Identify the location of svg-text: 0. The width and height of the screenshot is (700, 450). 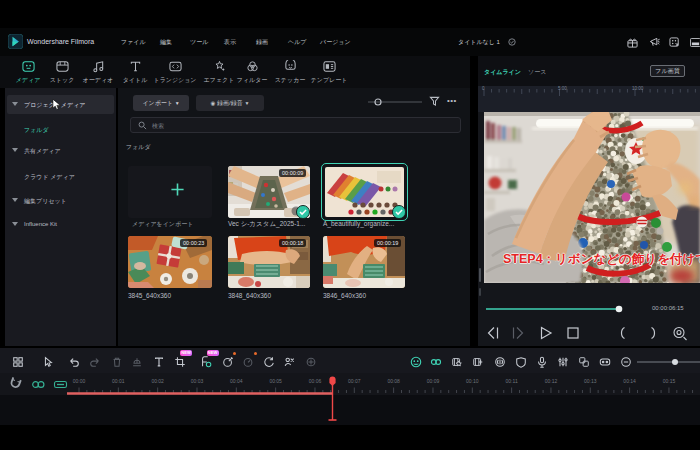
(484, 88).